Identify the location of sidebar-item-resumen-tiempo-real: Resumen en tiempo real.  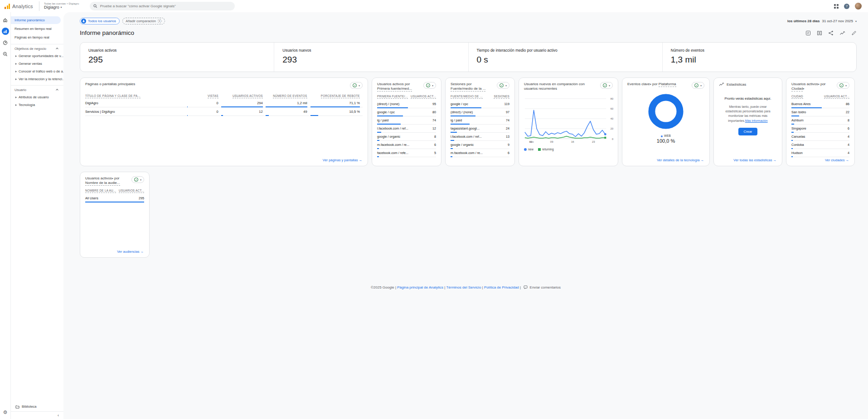
(36, 29).